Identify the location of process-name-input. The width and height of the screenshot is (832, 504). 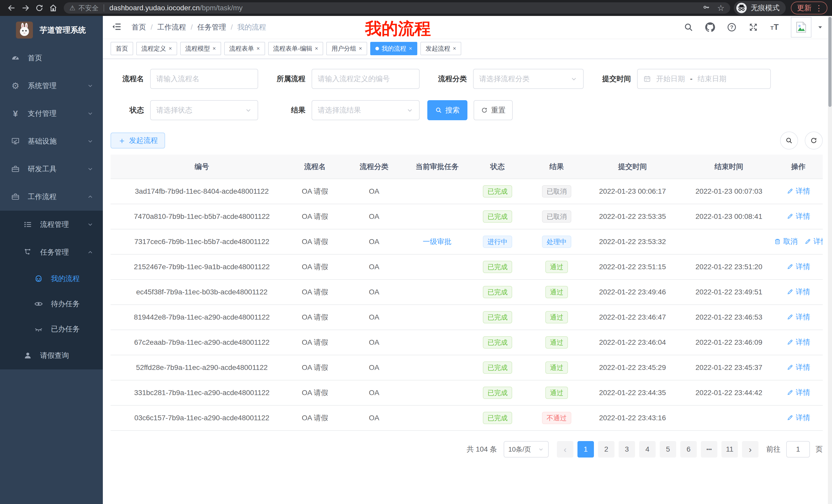
(204, 79).